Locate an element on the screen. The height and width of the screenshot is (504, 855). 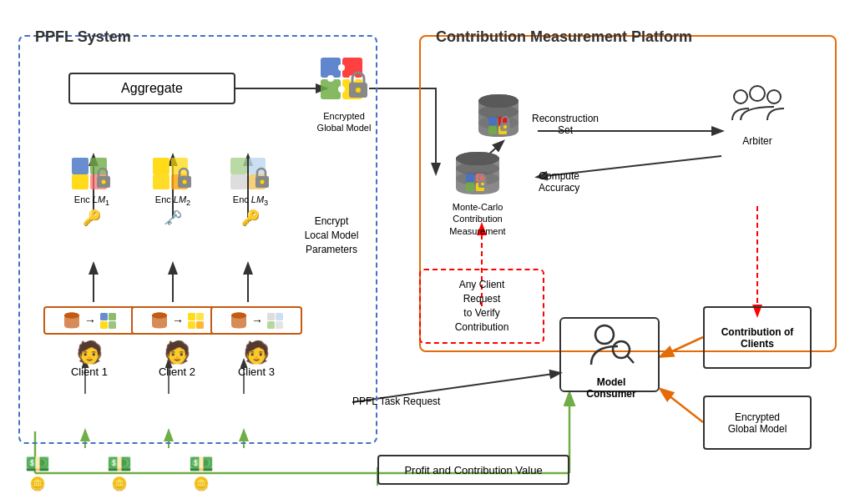
ppfl-system-label: PPFL System is located at coordinates (83, 37).